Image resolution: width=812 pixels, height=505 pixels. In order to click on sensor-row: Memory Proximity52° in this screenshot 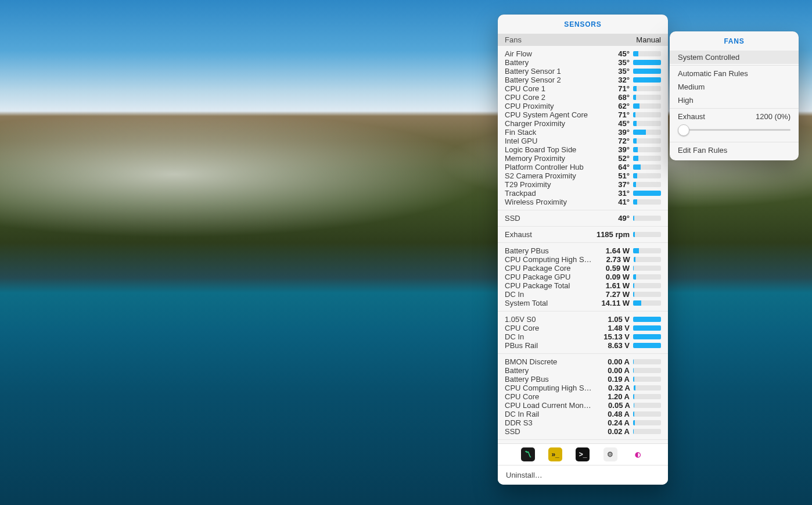, I will do `click(583, 158)`.